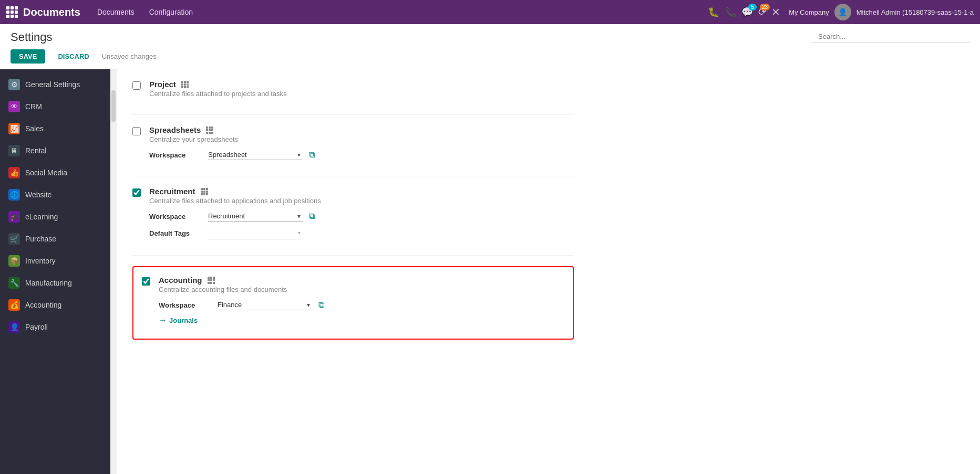  Describe the element at coordinates (55, 261) in the screenshot. I see `sidebar-item-inventory: 📦 Inventory` at that location.